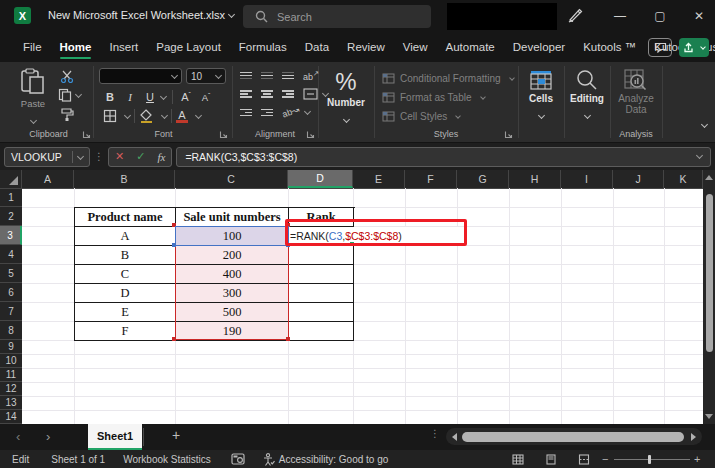 This screenshot has height=468, width=715. I want to click on comments-button, so click(660, 48).